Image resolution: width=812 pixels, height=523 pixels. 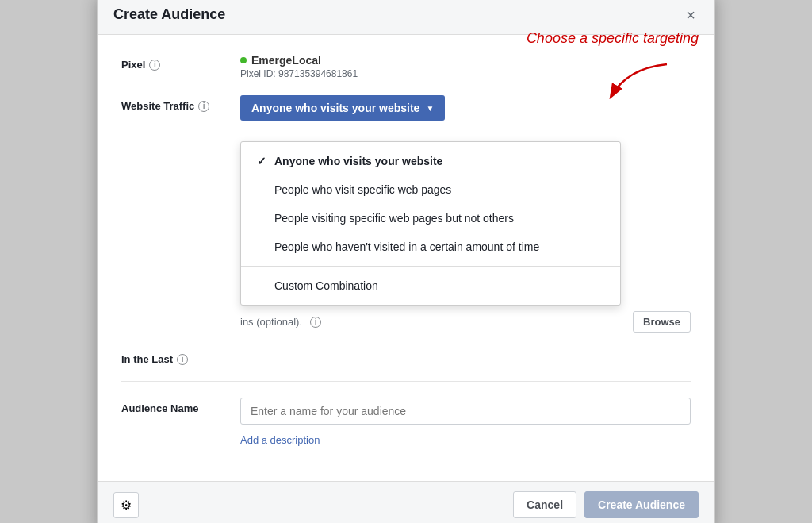 What do you see at coordinates (280, 440) in the screenshot?
I see `add-description-link: Add a description` at bounding box center [280, 440].